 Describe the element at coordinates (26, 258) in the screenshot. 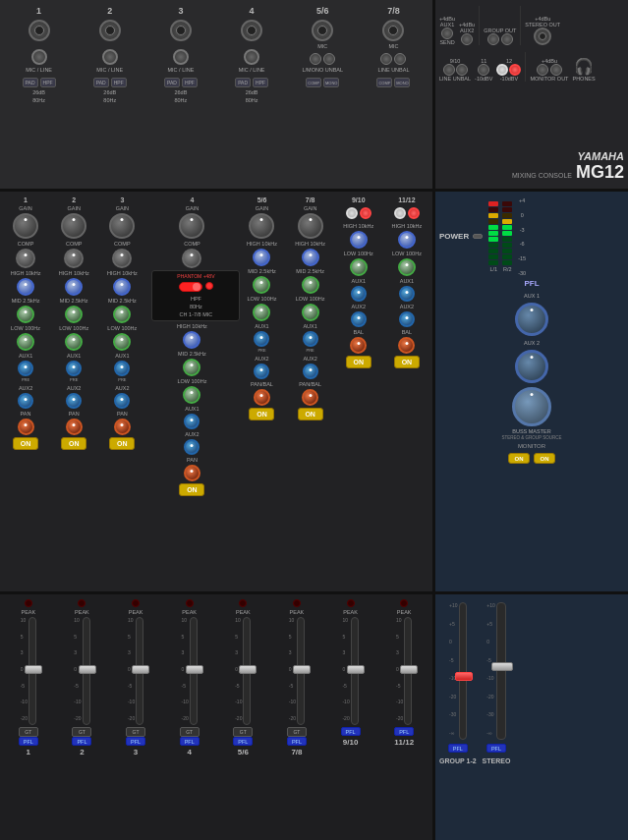

I see `ch1-comp-knob` at that location.